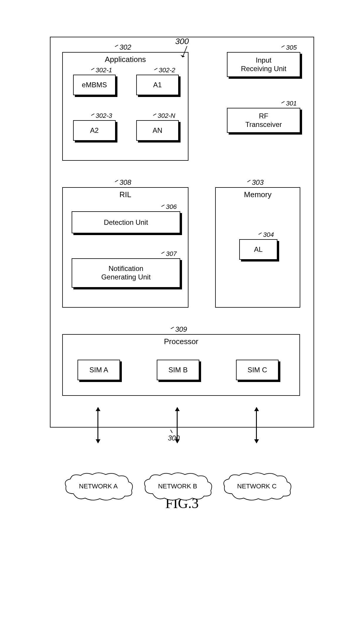  I want to click on box-sim-c: SIM C, so click(257, 370).